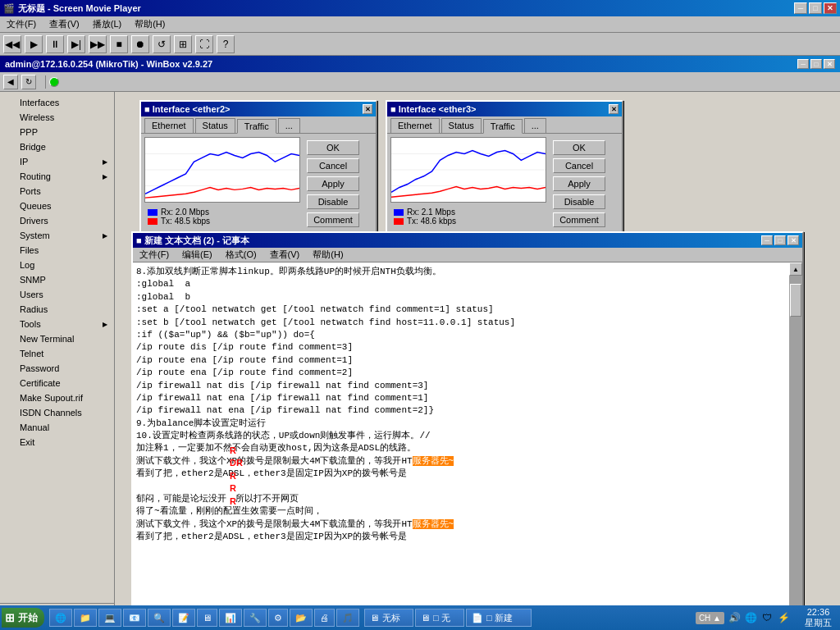 The image size is (840, 630). What do you see at coordinates (135, 618) in the screenshot?
I see `quick-launch-4: 📧` at bounding box center [135, 618].